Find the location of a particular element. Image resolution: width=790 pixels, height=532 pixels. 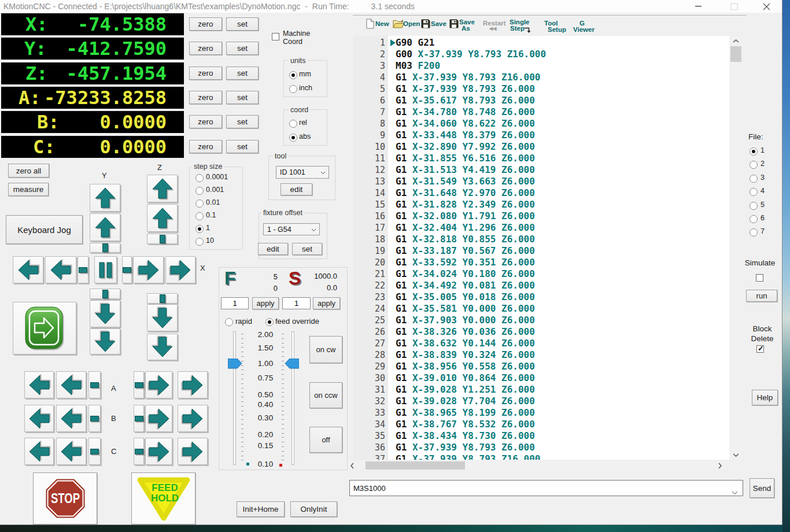

toolbar-g-viewer-button-line2: Viewer is located at coordinates (584, 29).